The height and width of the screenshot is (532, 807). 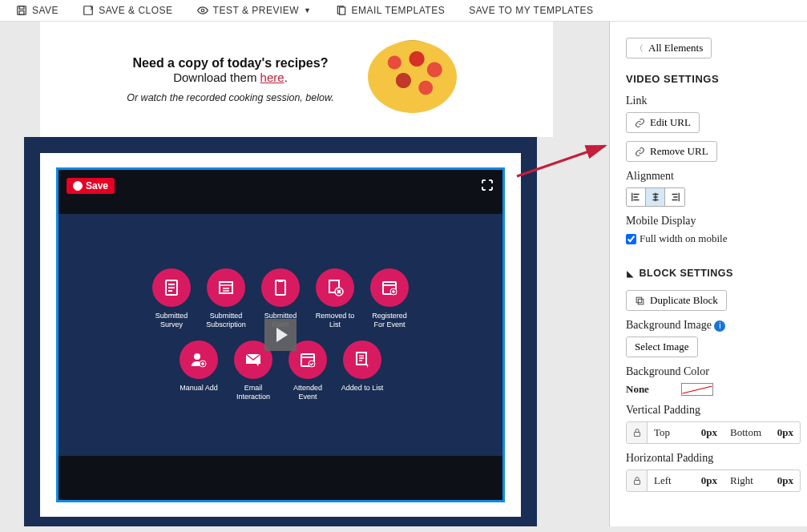 What do you see at coordinates (91, 186) in the screenshot?
I see `pinterest-save-button: Save` at bounding box center [91, 186].